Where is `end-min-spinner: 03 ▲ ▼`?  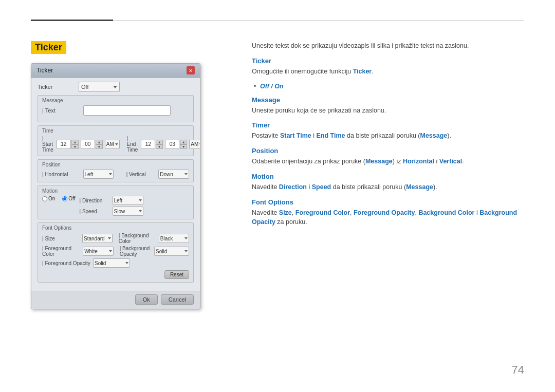
end-min-spinner: 03 ▲ ▼ is located at coordinates (176, 144).